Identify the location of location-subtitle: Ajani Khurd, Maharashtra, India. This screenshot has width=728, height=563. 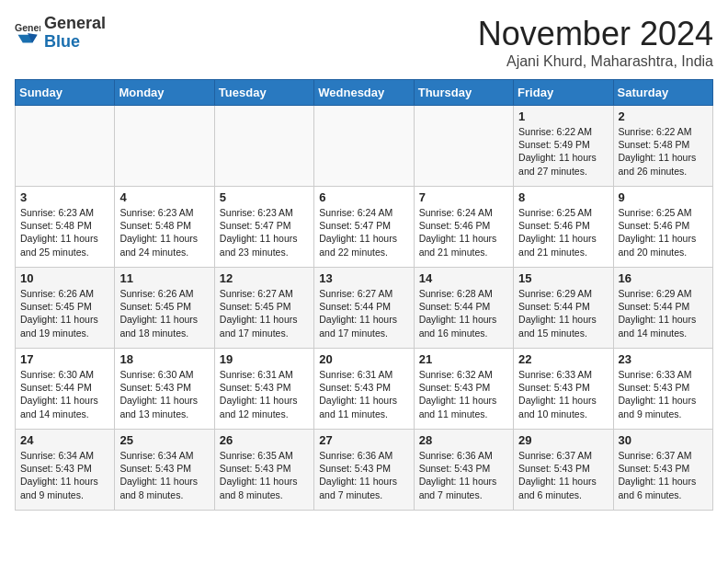
(596, 62).